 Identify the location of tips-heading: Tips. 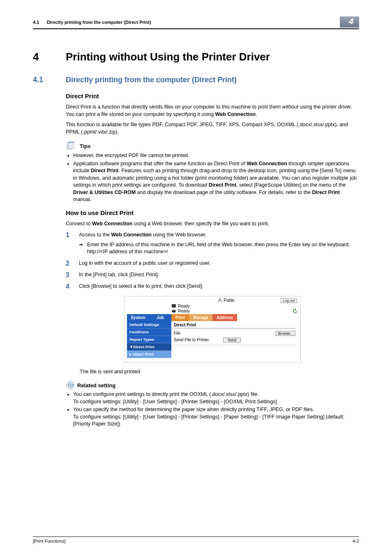
(212, 146).